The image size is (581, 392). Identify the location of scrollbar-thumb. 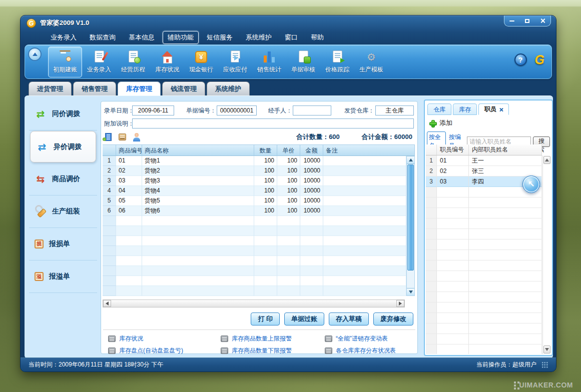
(410, 218).